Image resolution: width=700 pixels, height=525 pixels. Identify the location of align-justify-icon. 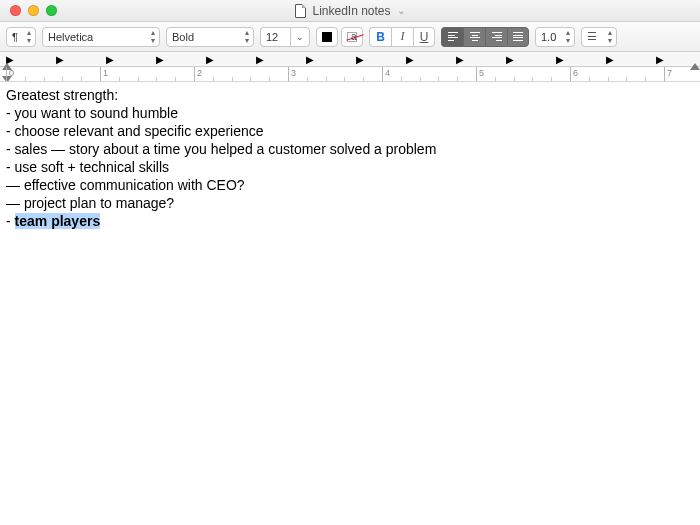
(518, 36).